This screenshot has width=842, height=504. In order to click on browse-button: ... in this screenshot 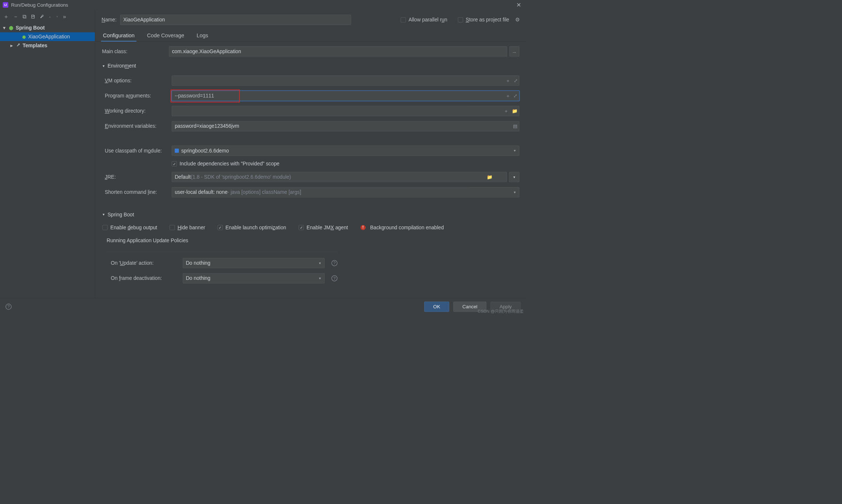, I will do `click(515, 52)`.